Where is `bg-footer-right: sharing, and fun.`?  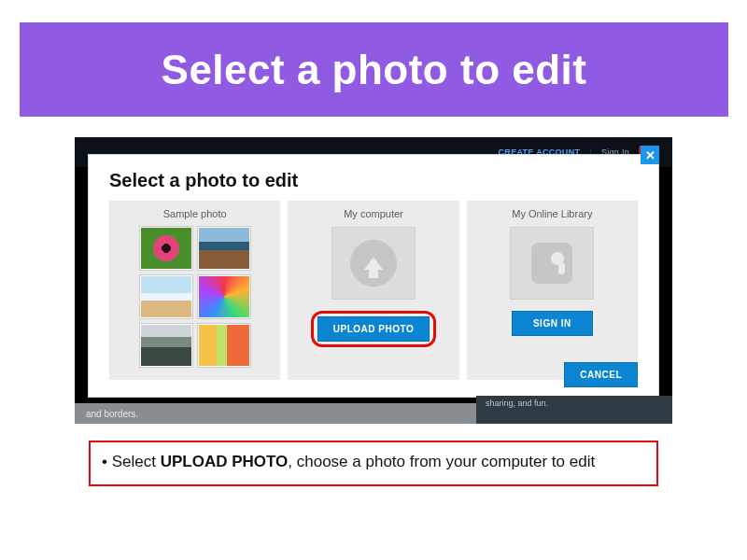 bg-footer-right: sharing, and fun. is located at coordinates (574, 410).